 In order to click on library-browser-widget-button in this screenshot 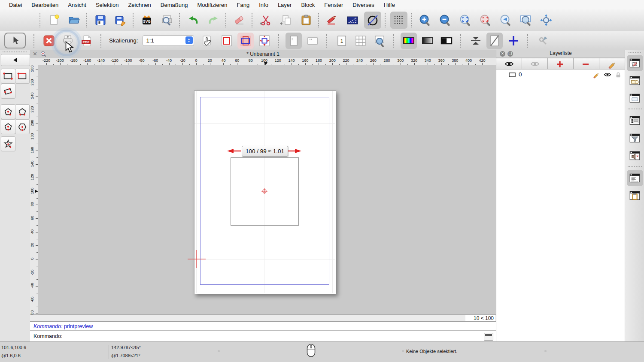, I will do `click(635, 98)`.